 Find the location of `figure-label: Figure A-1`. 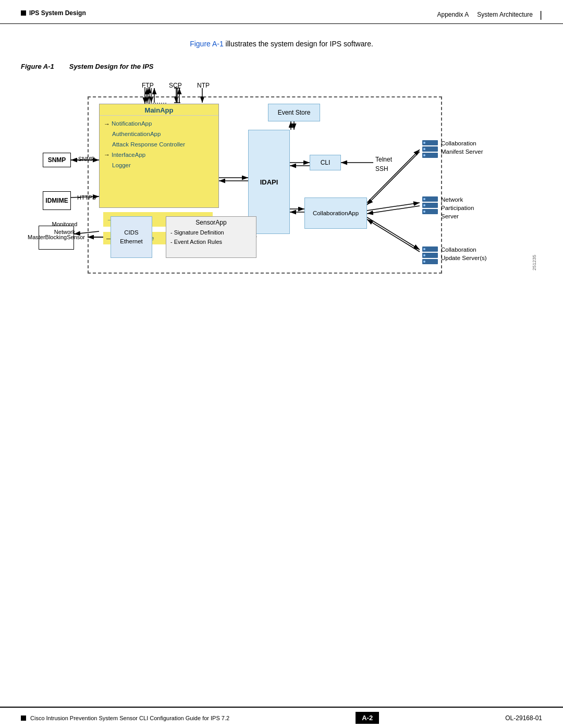

figure-label: Figure A-1 is located at coordinates (38, 67).